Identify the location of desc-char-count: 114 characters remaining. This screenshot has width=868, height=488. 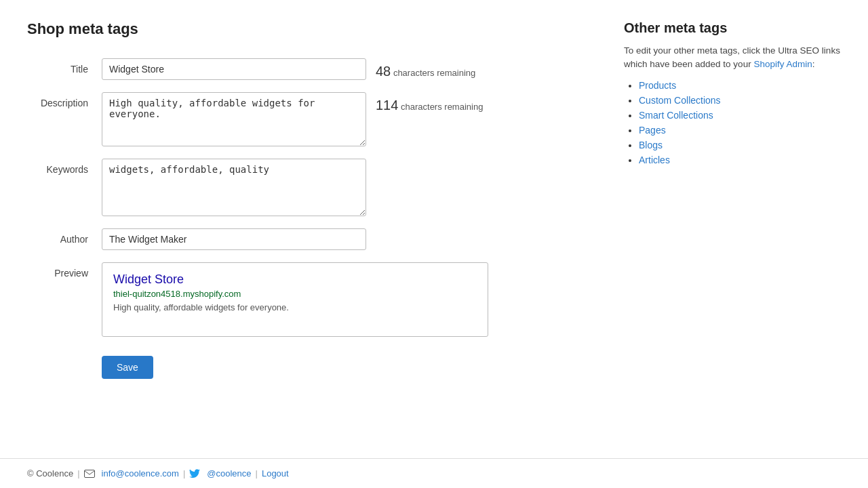
(429, 103).